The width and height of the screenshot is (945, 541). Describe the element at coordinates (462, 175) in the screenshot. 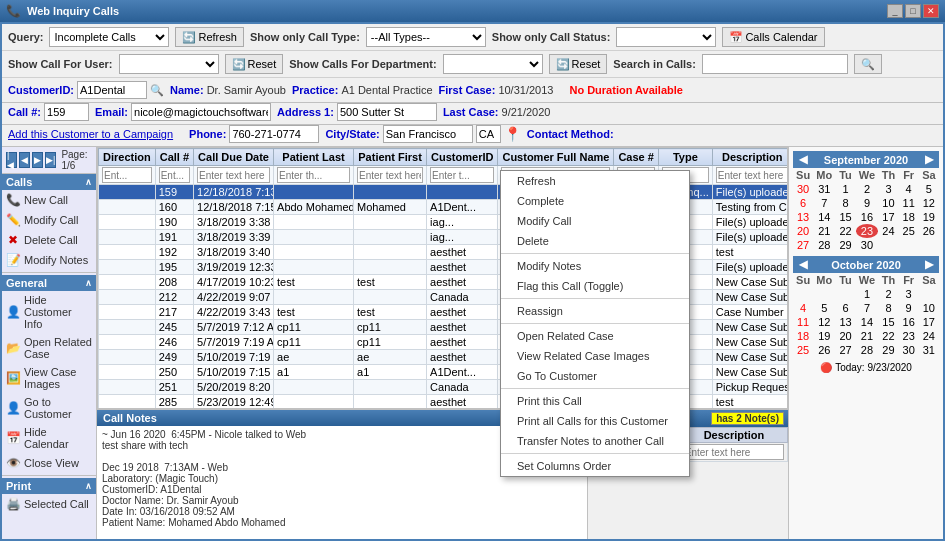

I see `filter-custid` at that location.